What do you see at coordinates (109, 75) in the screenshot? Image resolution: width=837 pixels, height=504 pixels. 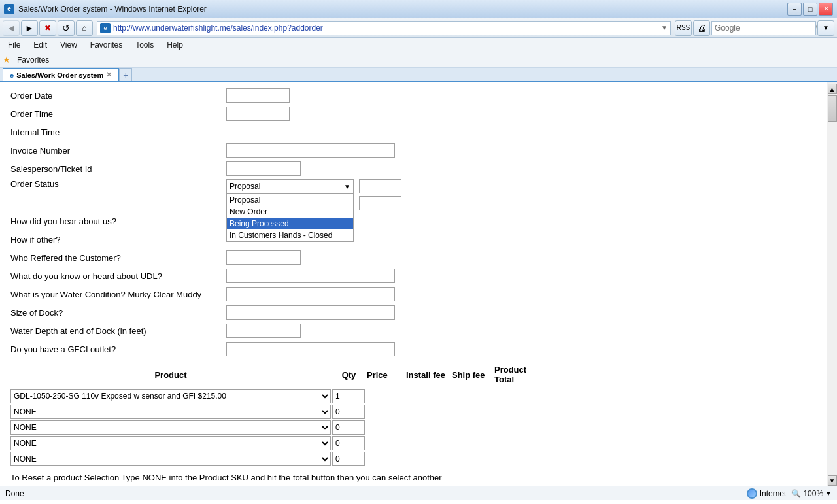 I see `tab-close-icon: ✕` at bounding box center [109, 75].